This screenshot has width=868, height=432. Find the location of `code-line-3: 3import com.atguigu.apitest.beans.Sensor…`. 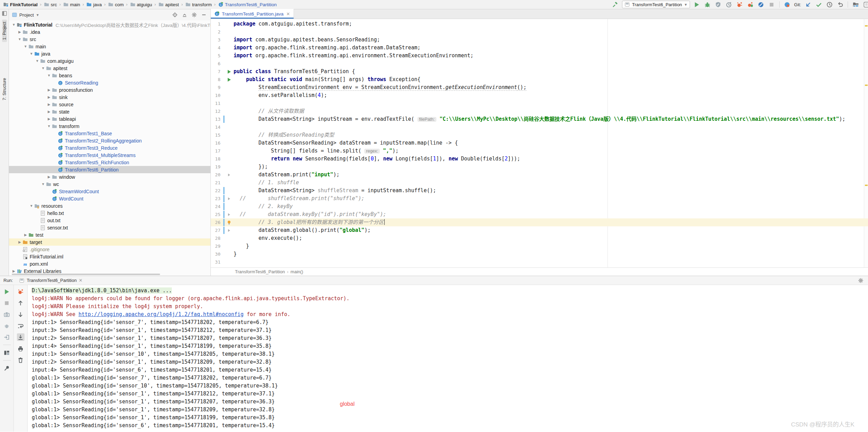

code-line-3: 3import com.atguigu.apitest.beans.Sensor… is located at coordinates (540, 40).